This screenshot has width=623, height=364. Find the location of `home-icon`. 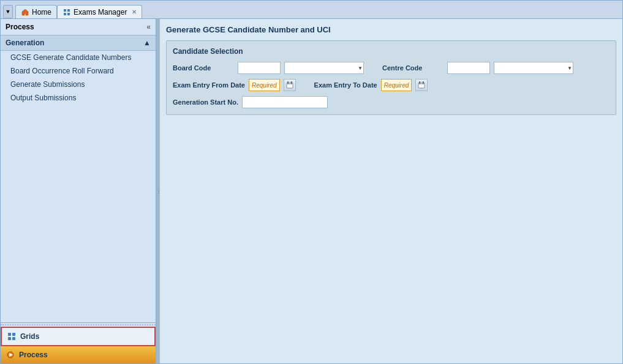

home-icon is located at coordinates (25, 12).